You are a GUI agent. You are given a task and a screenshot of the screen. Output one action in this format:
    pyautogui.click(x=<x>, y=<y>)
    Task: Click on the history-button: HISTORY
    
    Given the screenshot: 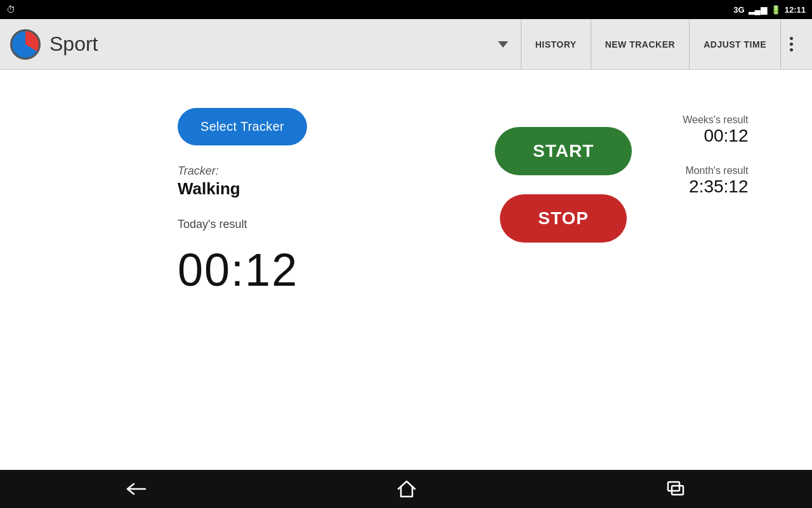 What is the action you would take?
    pyautogui.click(x=556, y=44)
    